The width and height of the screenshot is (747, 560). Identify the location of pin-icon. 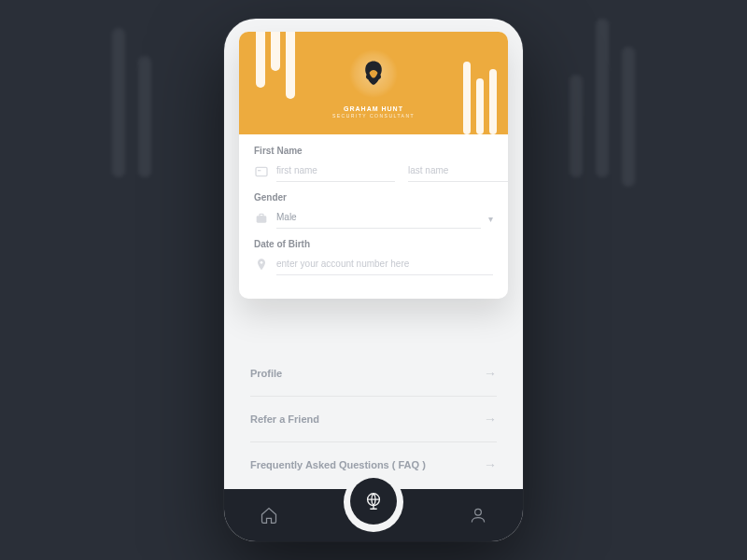
(261, 265).